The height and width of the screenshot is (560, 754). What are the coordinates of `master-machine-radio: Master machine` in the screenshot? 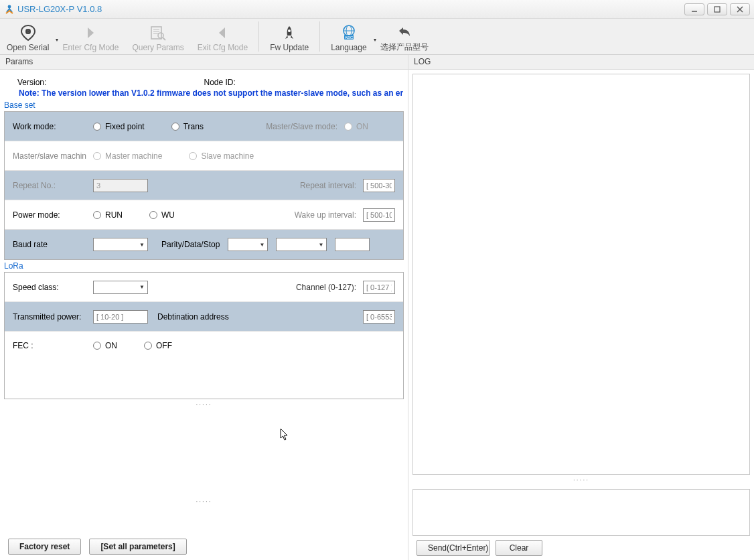 It's located at (127, 156).